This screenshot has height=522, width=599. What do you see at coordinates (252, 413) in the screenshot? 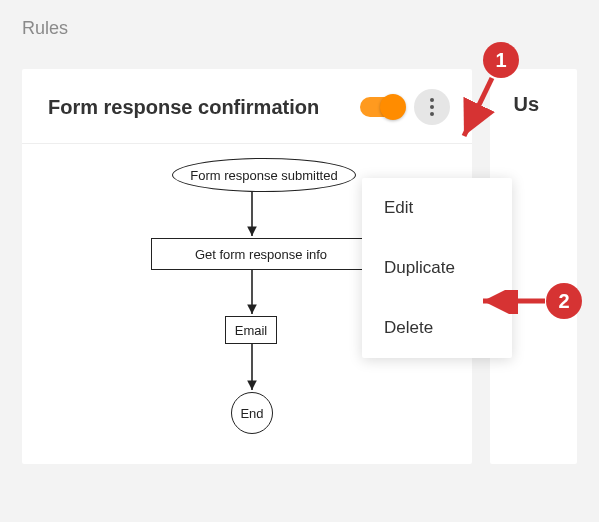
I see `flow-node-end: End` at bounding box center [252, 413].